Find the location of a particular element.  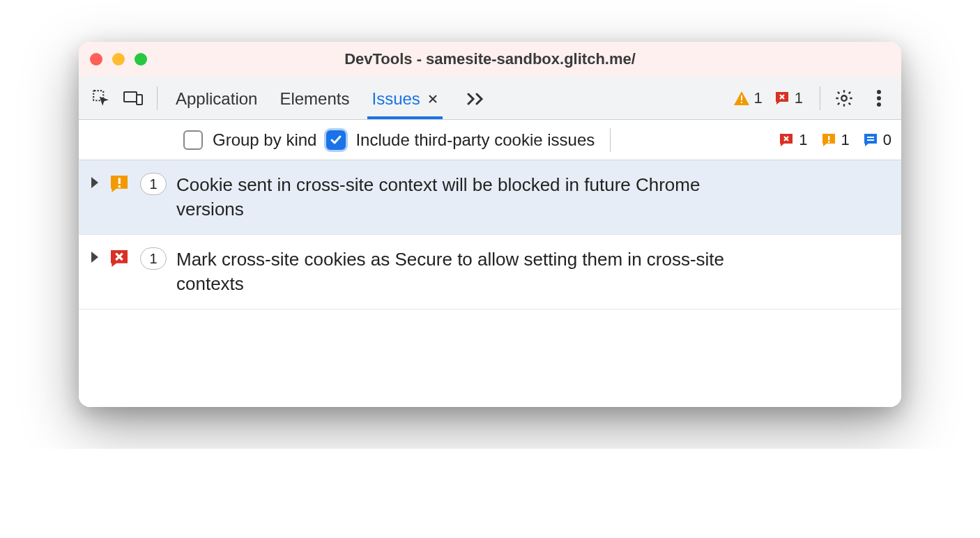

window-close-button is located at coordinates (96, 59).